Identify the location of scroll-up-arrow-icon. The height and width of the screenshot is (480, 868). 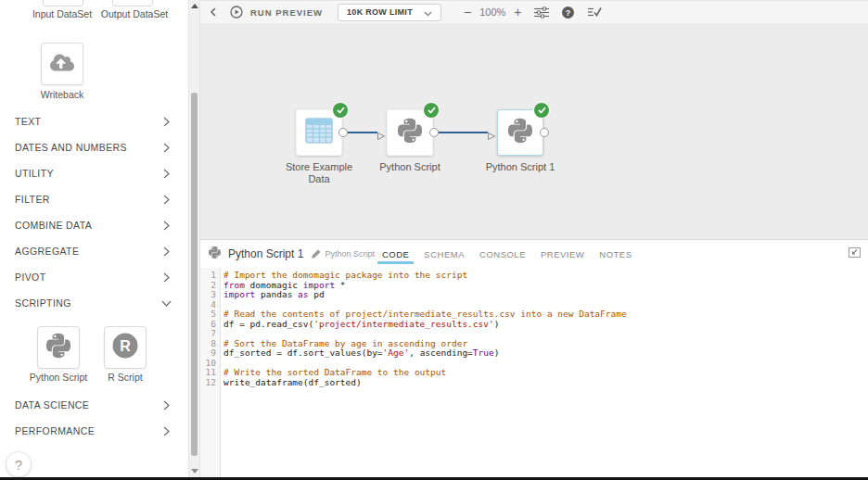
(195, 6).